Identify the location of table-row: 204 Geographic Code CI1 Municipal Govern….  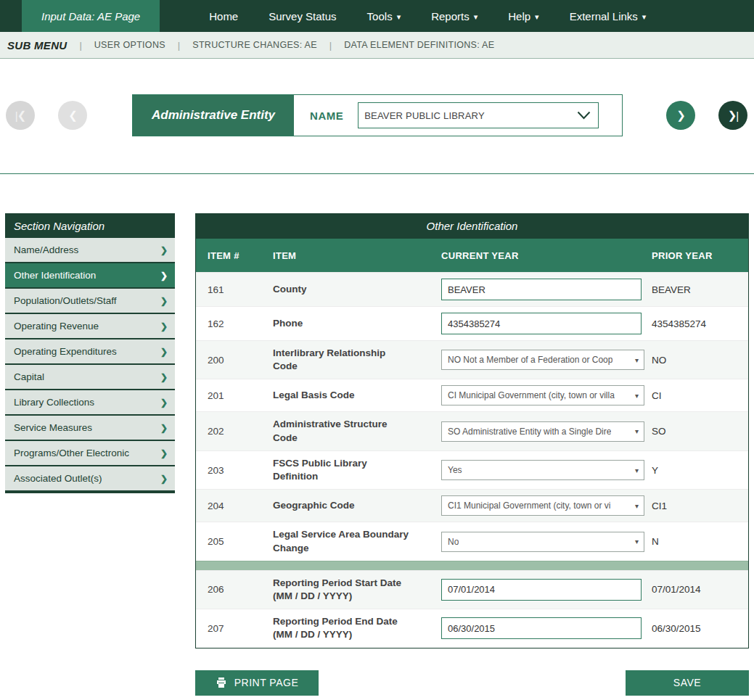
(472, 505).